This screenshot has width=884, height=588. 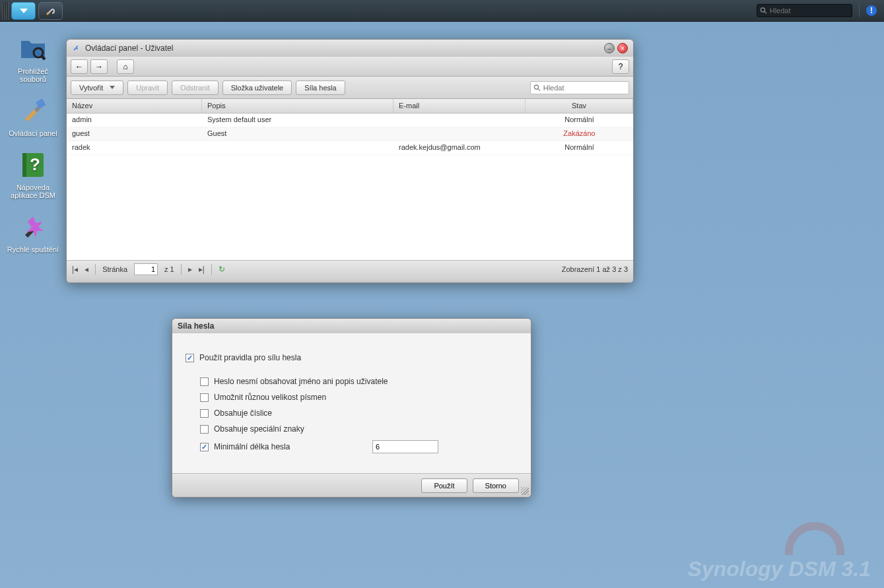 I want to click on checkbox-label: Umožnit různou velikost písmen, so click(x=270, y=397).